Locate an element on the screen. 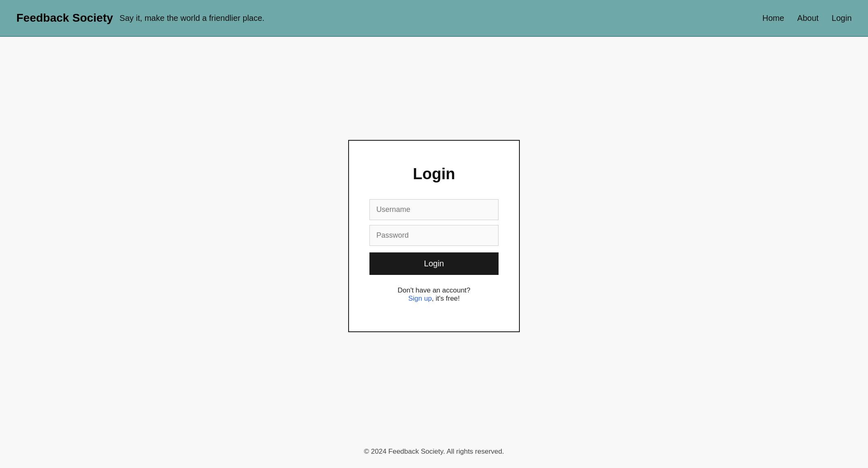 Image resolution: width=868 pixels, height=468 pixels. signup-link: Sign up is located at coordinates (420, 299).